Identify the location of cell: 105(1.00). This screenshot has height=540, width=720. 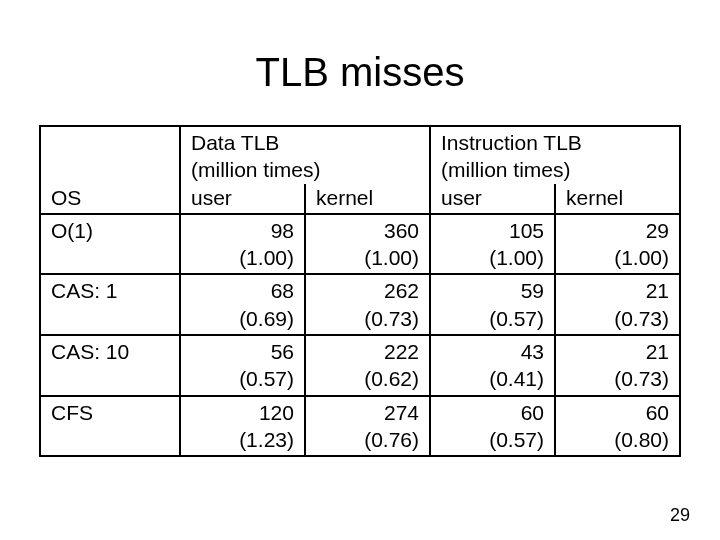
(492, 244).